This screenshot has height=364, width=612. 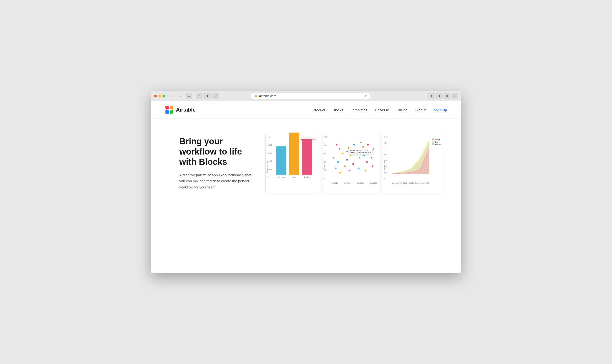 I want to click on bar-chart-container: Dirk, 1.144833M SUM: Order total 0 0.2M …, so click(x=293, y=163).